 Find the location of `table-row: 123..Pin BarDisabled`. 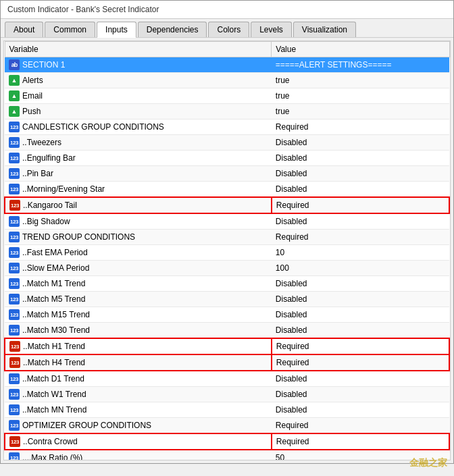

table-row: 123..Pin BarDisabled is located at coordinates (227, 174).